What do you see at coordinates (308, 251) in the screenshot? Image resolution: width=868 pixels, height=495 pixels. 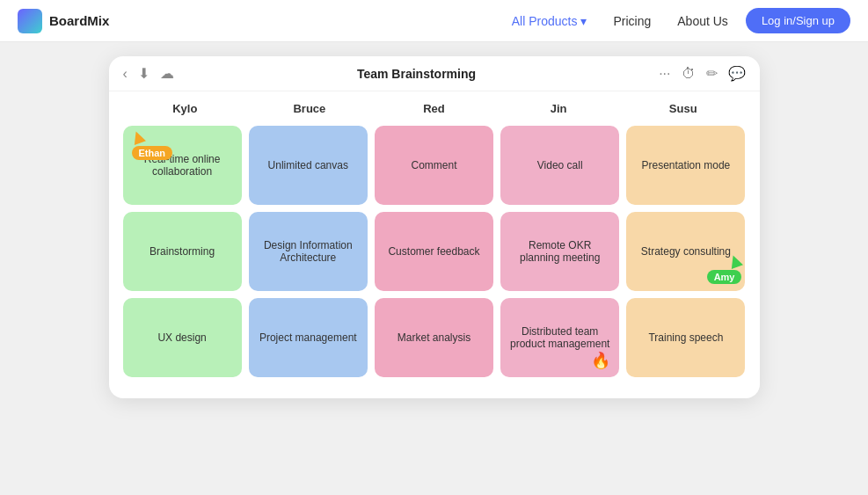 I see `card-design-ia: Design Information Architecture` at bounding box center [308, 251].